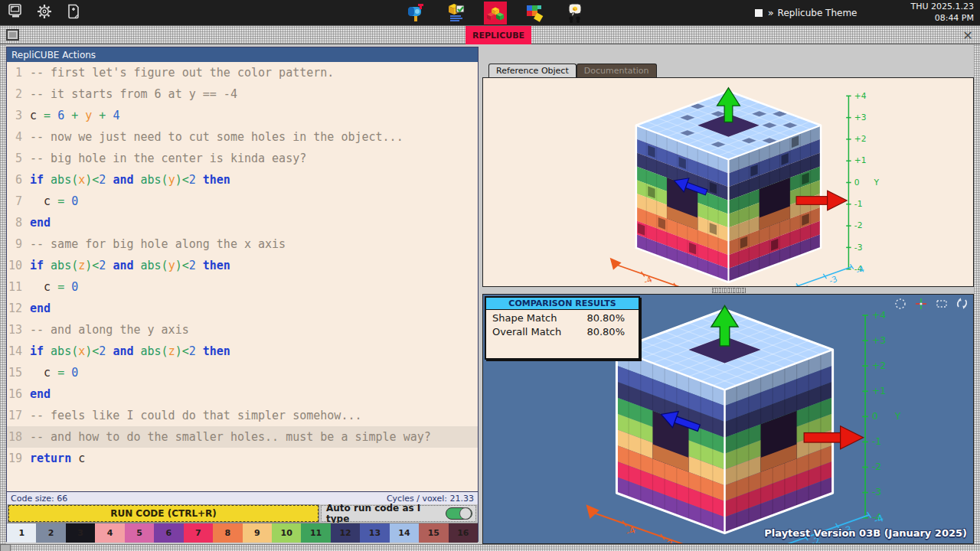 The image size is (980, 551). I want to click on move-axes-icon, so click(920, 303).